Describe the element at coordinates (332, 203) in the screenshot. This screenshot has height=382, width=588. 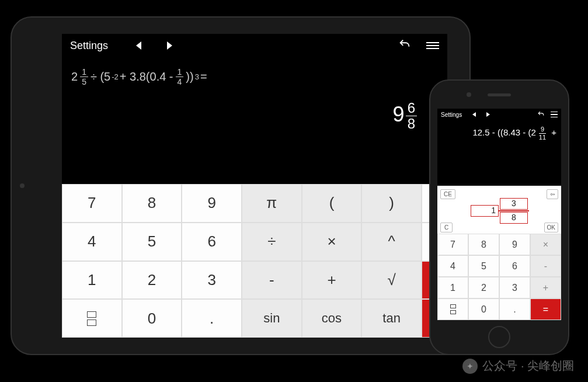
I see `key-lparen: (` at that location.